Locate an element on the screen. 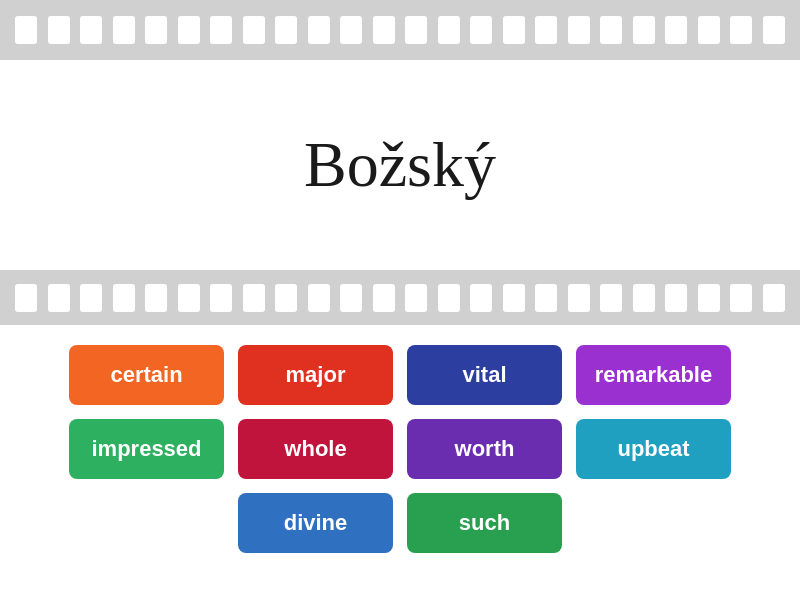  word-row-2: divinesuch is located at coordinates (400, 523).